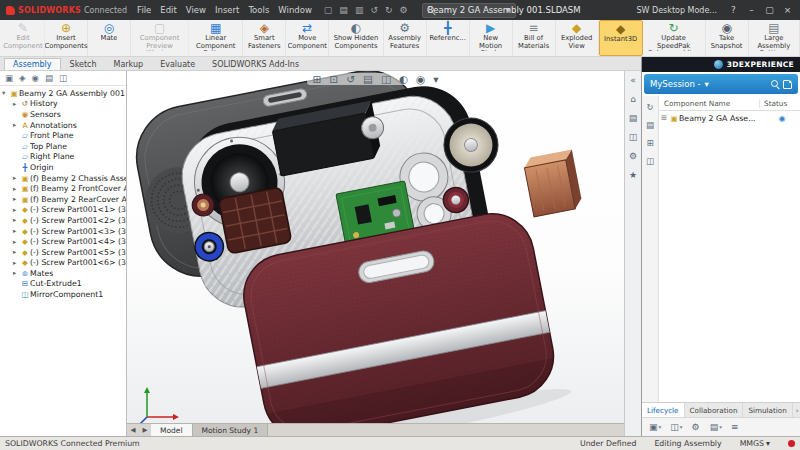 The height and width of the screenshot is (450, 800). I want to click on minimize-button: –, so click(752, 10).